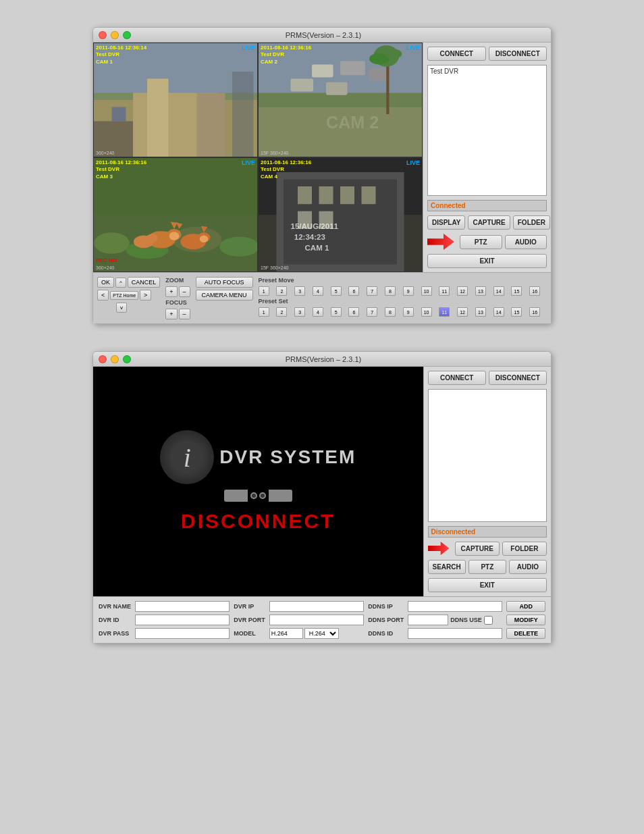  What do you see at coordinates (264, 312) in the screenshot?
I see `preset-set-1: 1` at bounding box center [264, 312].